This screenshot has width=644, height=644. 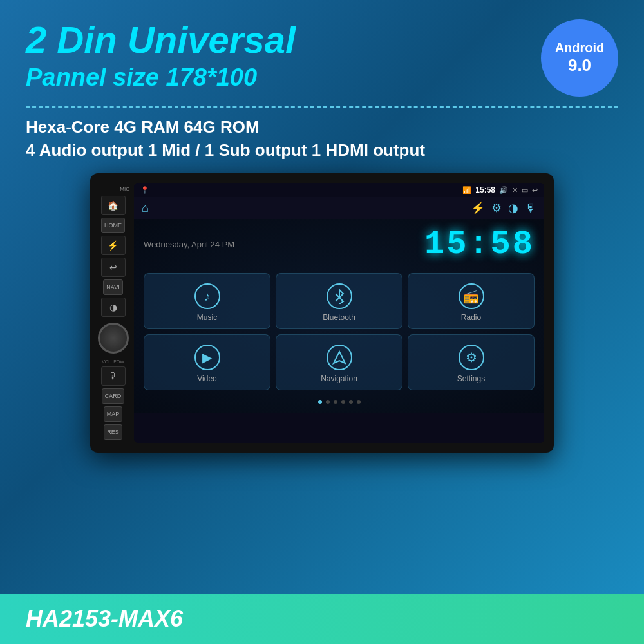 I want to click on spec-line-2: 4 Audio output 1 Mid / 1 Sub output 1 HD…, so click(x=322, y=151).